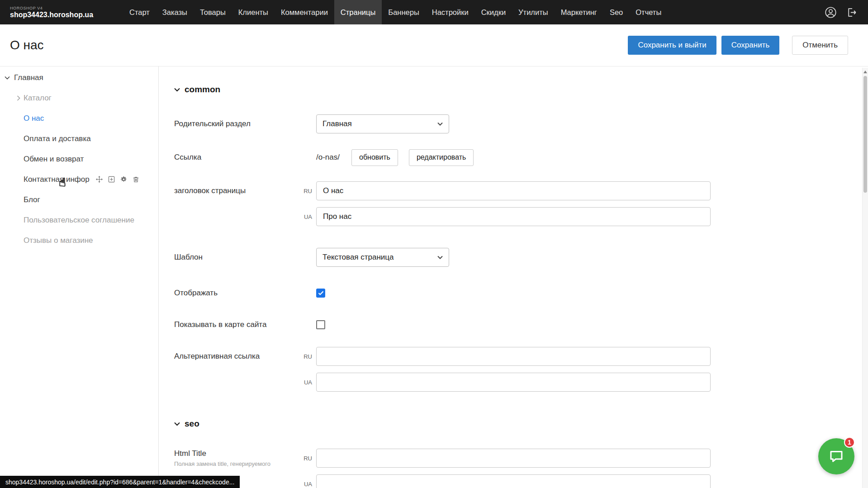 This screenshot has height=488, width=868. What do you see at coordinates (328, 157) in the screenshot?
I see `link-path: /o-nas/` at bounding box center [328, 157].